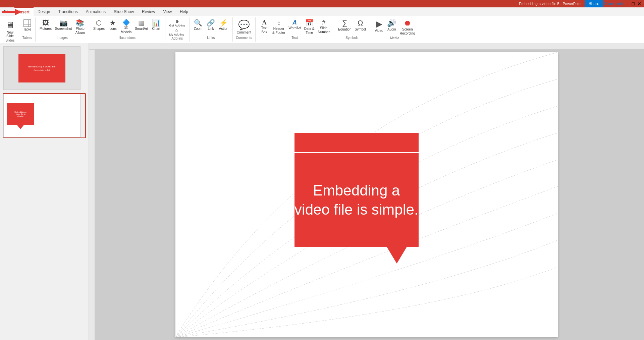 The height and width of the screenshot is (340, 644). Describe the element at coordinates (357, 195) in the screenshot. I see `slide-callout: Embedding a video file is simple.` at that location.